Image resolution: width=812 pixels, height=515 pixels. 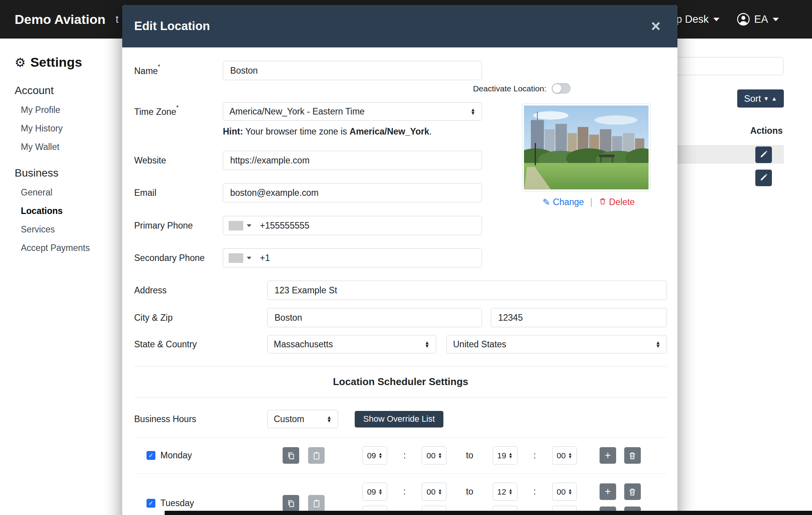 I want to click on sidebar-item-general: General, so click(x=60, y=193).